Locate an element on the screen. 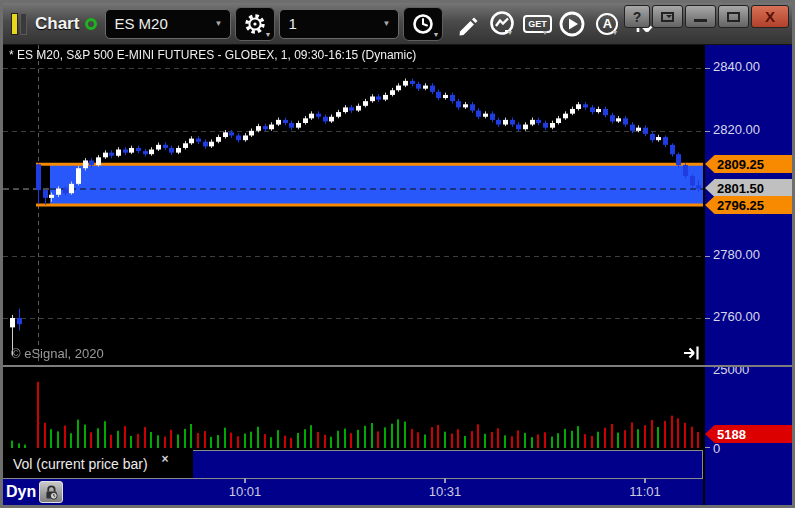 The width and height of the screenshot is (795, 508). time-axis: Dyn is located at coordinates (353, 492).